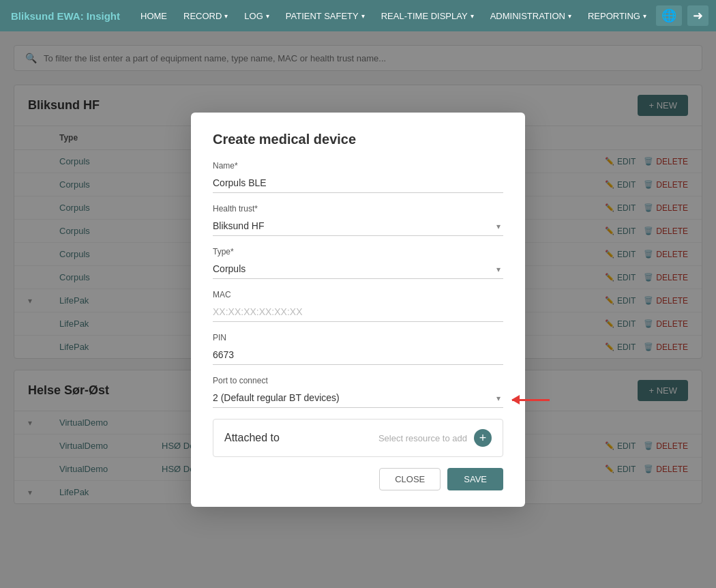  Describe the element at coordinates (358, 349) in the screenshot. I see `pin-field-group: PIN` at that location.